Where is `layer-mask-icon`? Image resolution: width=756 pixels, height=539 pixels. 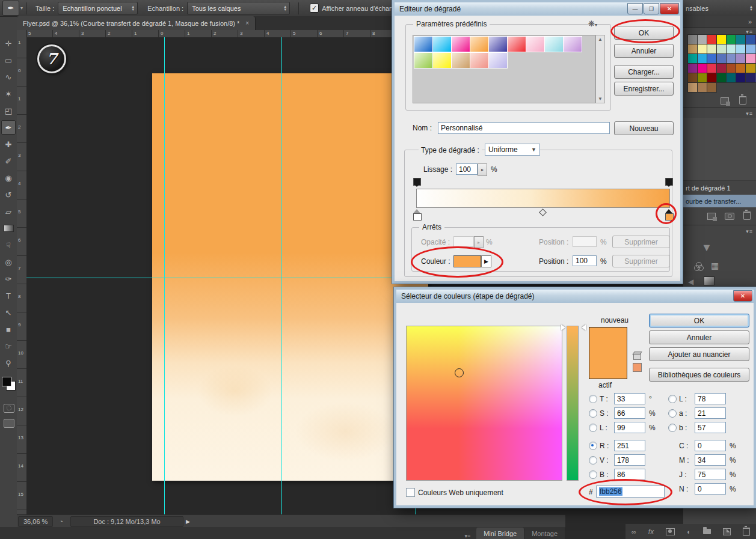 layer-mask-icon is located at coordinates (670, 532).